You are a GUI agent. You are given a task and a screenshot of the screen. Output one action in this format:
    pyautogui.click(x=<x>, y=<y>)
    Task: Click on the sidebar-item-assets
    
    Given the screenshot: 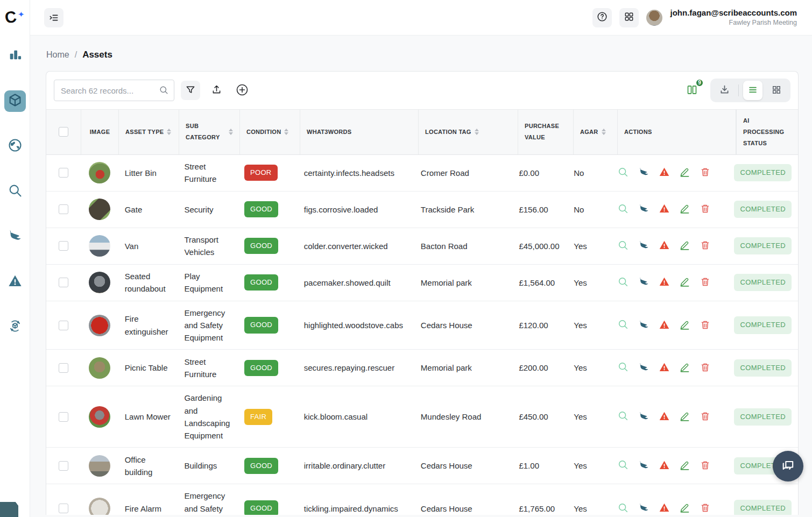 What is the action you would take?
    pyautogui.click(x=15, y=101)
    